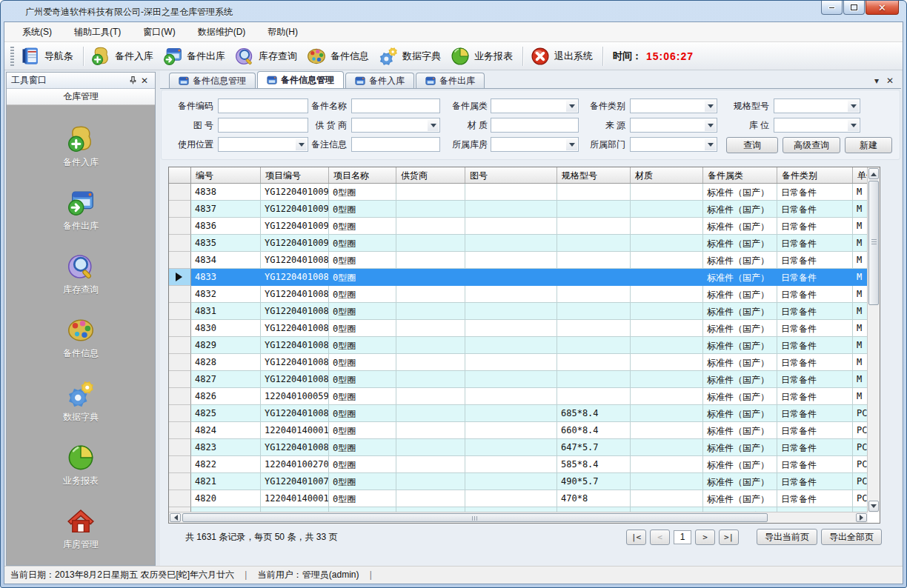 The width and height of the screenshot is (907, 588). I want to click on table-row-0: 4838YG122040100930型圈标准件（国产）日常备件M, so click(519, 193).